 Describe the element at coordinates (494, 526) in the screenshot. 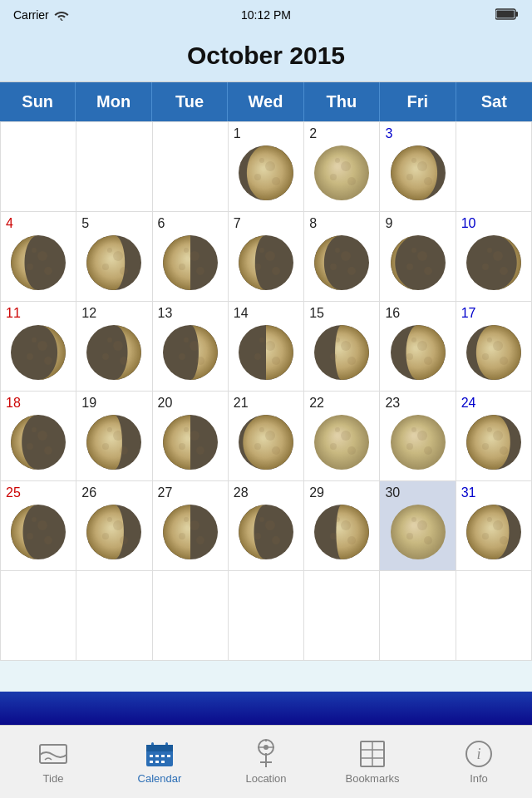

I see `cal-cell: 31` at that location.